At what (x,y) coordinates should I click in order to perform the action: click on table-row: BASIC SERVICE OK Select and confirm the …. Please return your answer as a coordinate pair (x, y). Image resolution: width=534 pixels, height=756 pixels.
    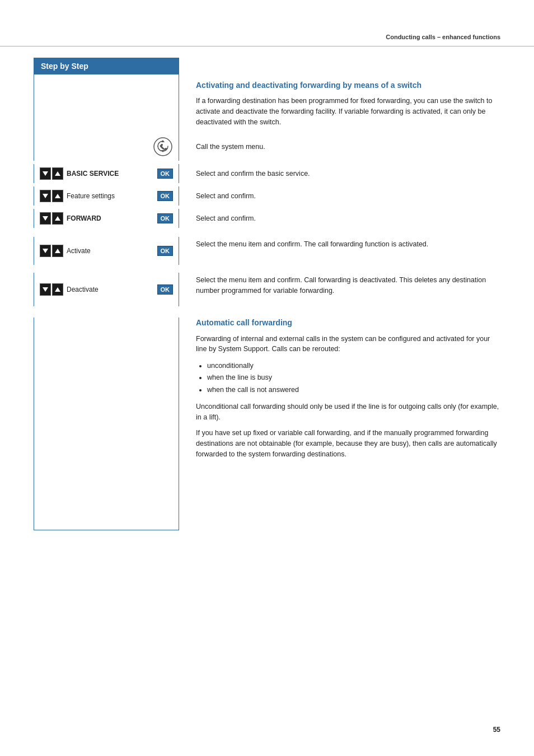
    Looking at the image, I should click on (267, 174).